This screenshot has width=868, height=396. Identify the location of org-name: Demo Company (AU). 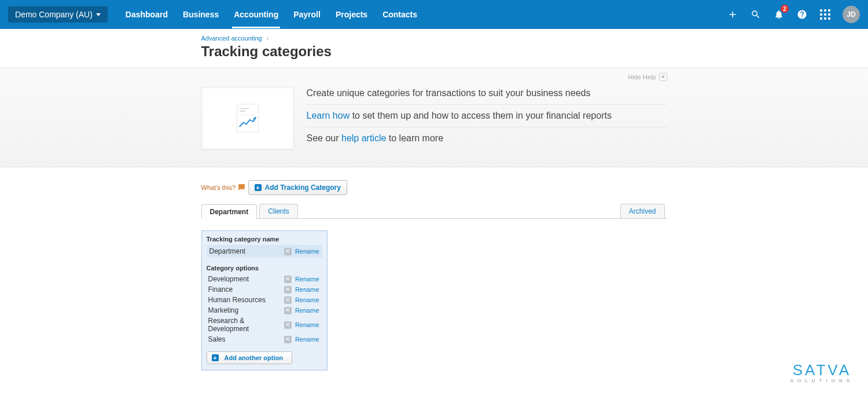
(54, 14).